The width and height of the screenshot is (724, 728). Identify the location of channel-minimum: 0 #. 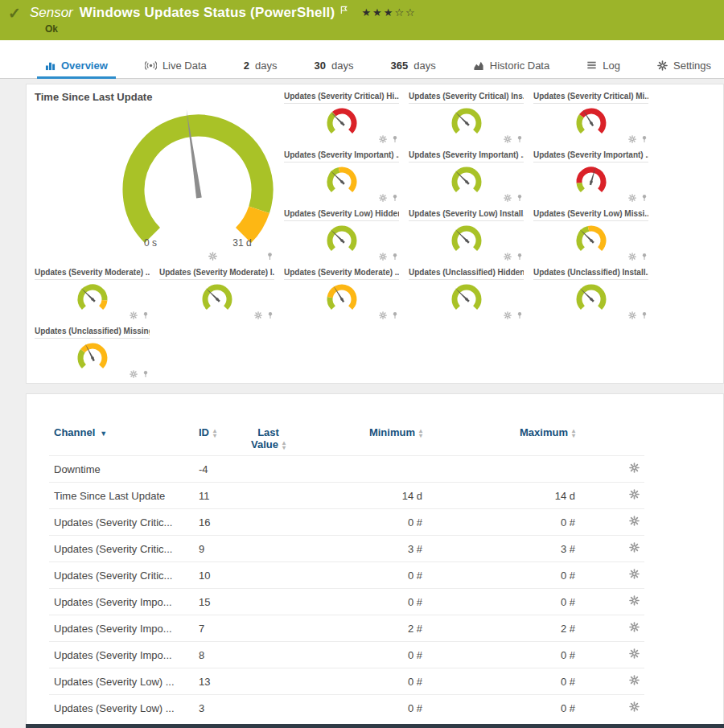
(363, 576).